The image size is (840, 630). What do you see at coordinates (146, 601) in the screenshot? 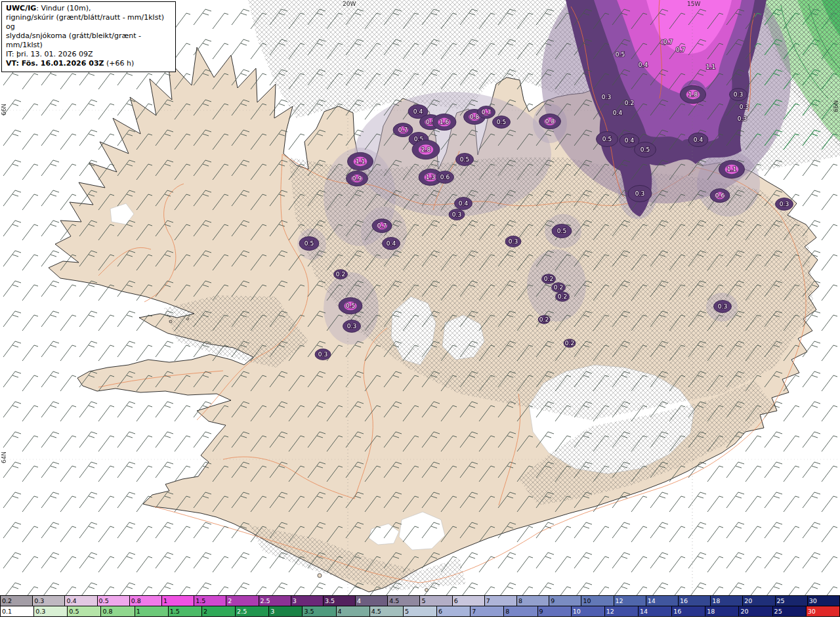
I see `legend-cell: 0.8` at bounding box center [146, 601].